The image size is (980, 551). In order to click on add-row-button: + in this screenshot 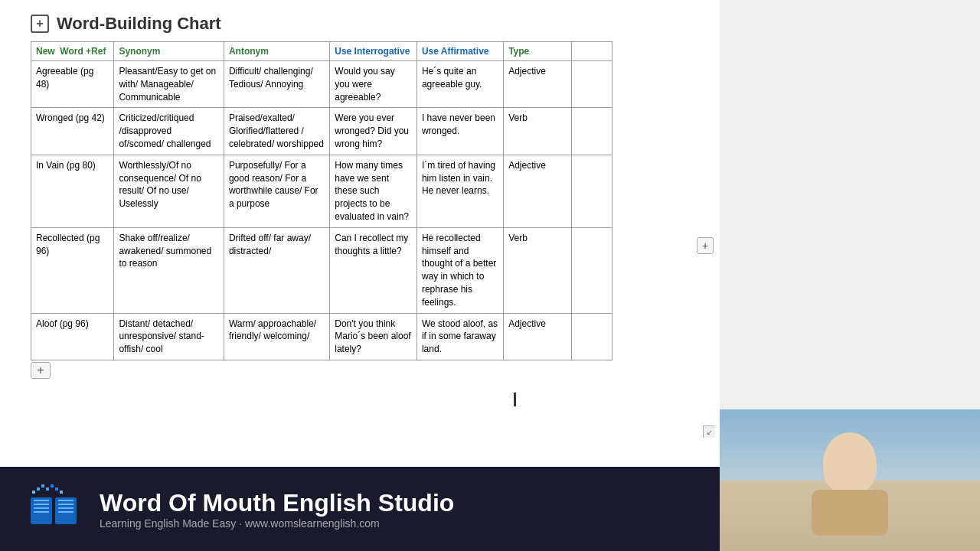, I will do `click(41, 370)`.